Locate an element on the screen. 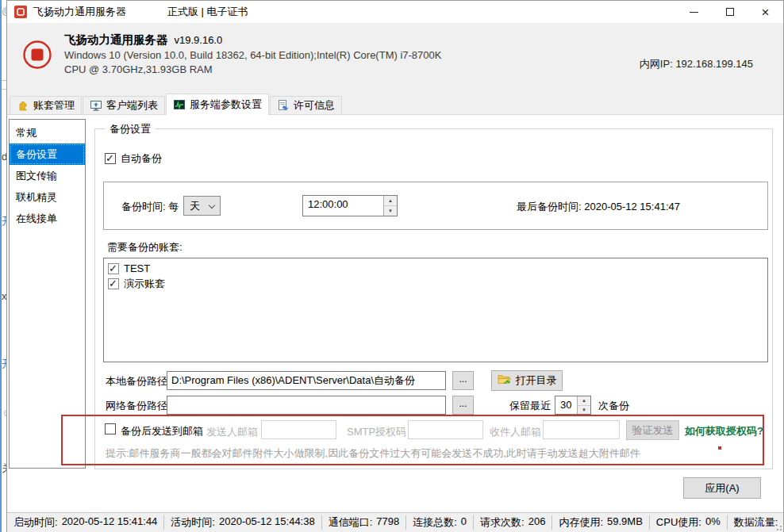  status-memory: 内存使用: 59.9MB is located at coordinates (601, 522).